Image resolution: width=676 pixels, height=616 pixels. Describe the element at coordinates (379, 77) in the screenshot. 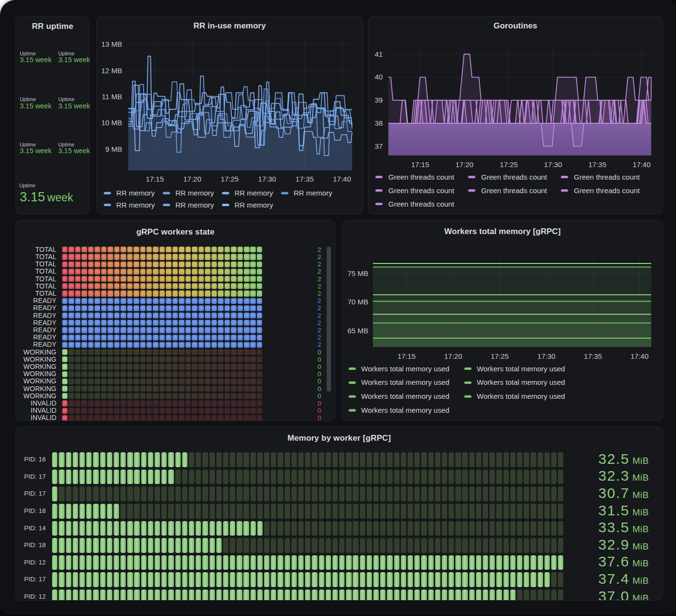

I see `svg-text: 40` at that location.